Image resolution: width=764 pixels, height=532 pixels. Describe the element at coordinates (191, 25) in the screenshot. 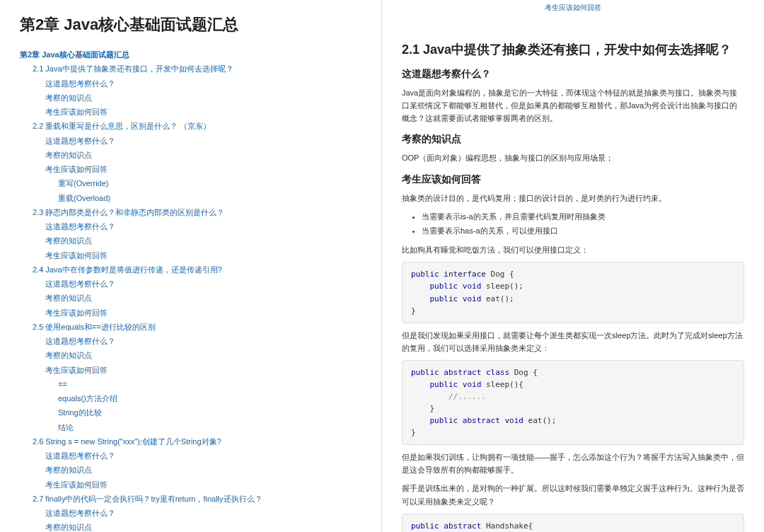

I see `chapter-title: 第2章 Java核心基础面试题汇总` at that location.